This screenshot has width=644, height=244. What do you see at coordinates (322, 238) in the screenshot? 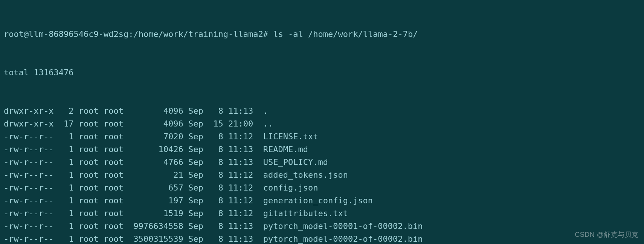
I see `file-row: -rw-r--r--1 rootroot3500315539 Sep8 11:1…` at bounding box center [322, 238].